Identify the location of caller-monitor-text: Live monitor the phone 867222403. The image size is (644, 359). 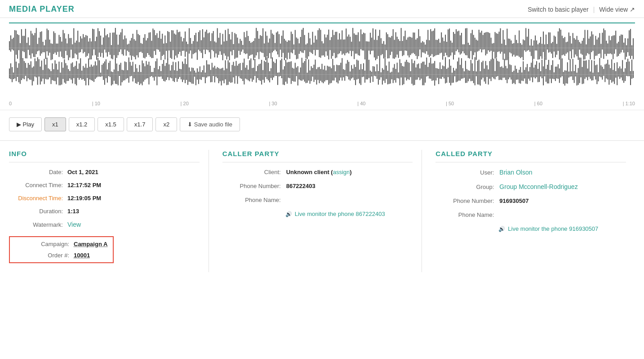
(340, 214).